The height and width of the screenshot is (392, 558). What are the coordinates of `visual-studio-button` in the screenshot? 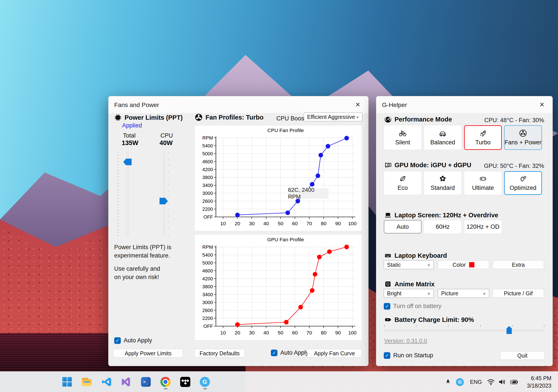 It's located at (126, 382).